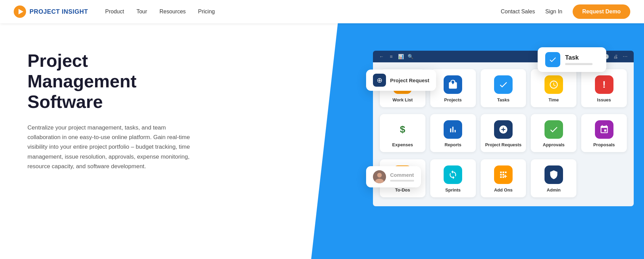 The width and height of the screenshot is (644, 259). I want to click on grid-item-approvals: Approvals, so click(554, 133).